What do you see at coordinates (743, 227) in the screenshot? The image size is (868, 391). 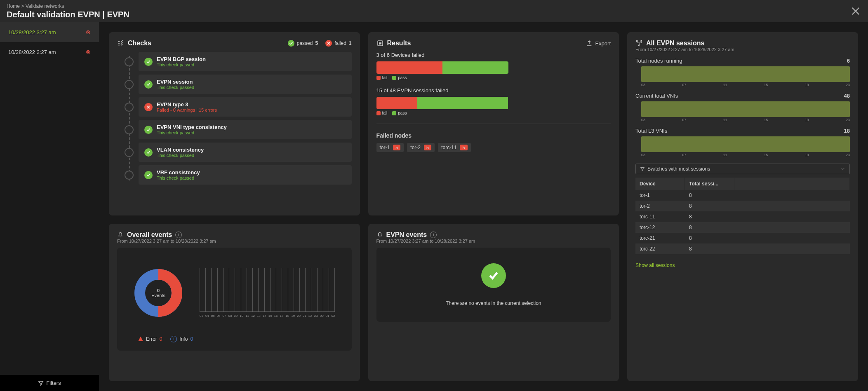 I see `table-row: torc-128` at bounding box center [743, 227].